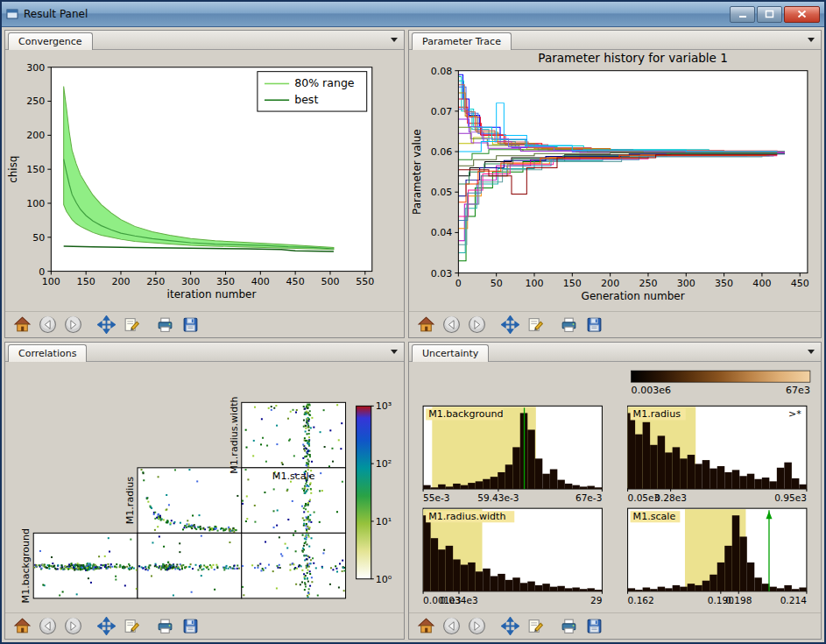  I want to click on minimize-icon, so click(743, 14).